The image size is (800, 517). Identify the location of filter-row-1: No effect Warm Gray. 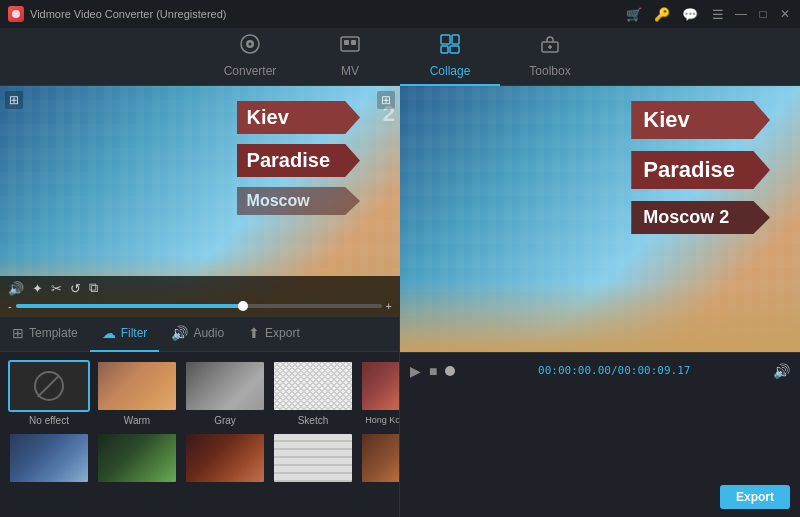
(200, 393).